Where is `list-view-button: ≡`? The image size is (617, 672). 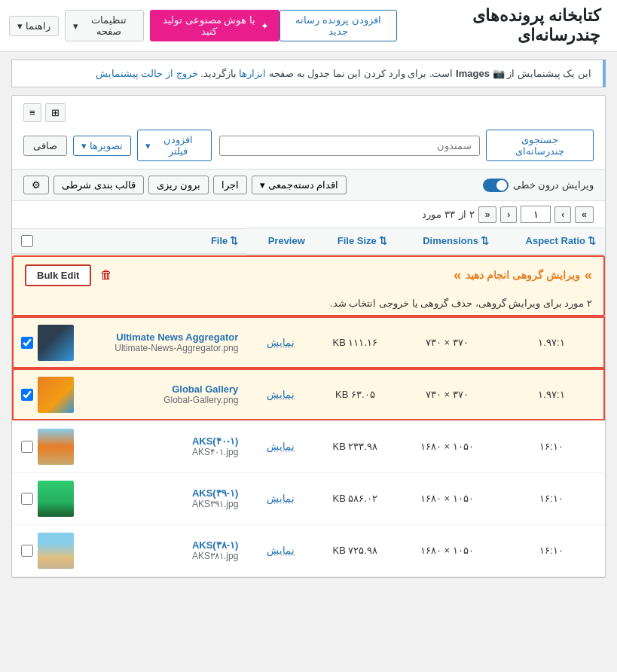
list-view-button: ≡ is located at coordinates (32, 113).